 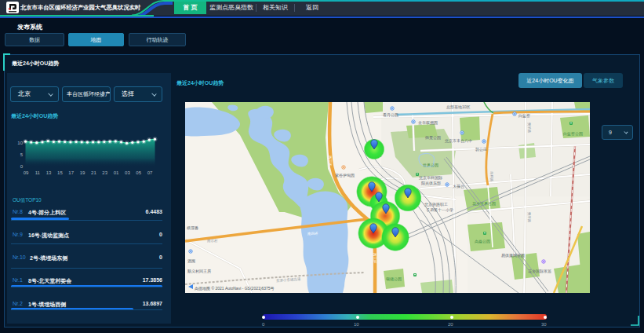 I want to click on svg-text: 11, so click(x=38, y=173).